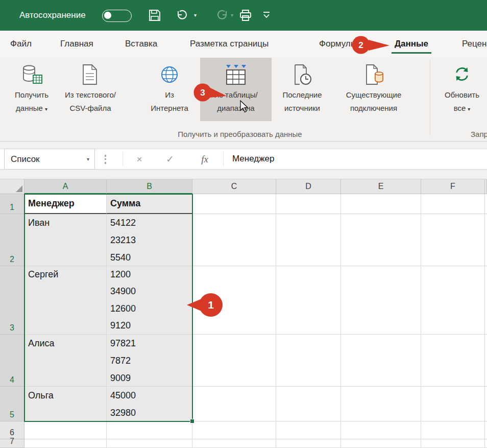 Image resolution: width=487 pixels, height=448 pixels. Describe the element at coordinates (21, 44) in the screenshot. I see `tab-file: Файл` at that location.